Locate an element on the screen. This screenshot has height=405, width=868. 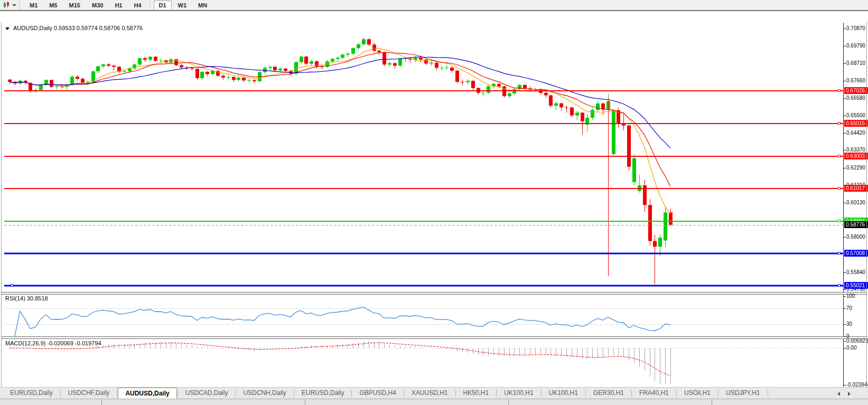
timeframe-button-m1: M1 is located at coordinates (34, 5).